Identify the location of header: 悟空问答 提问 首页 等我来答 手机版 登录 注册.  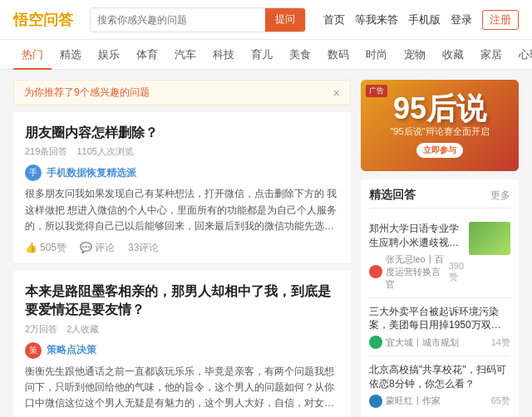
(266, 20).